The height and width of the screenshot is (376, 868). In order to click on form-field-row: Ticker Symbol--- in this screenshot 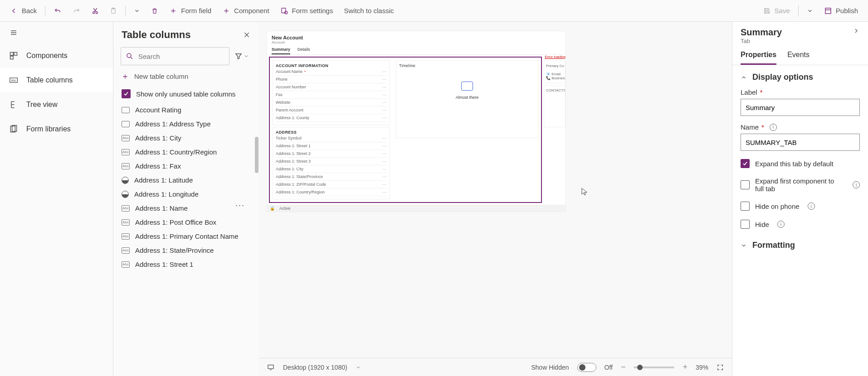, I will do `click(331, 139)`.